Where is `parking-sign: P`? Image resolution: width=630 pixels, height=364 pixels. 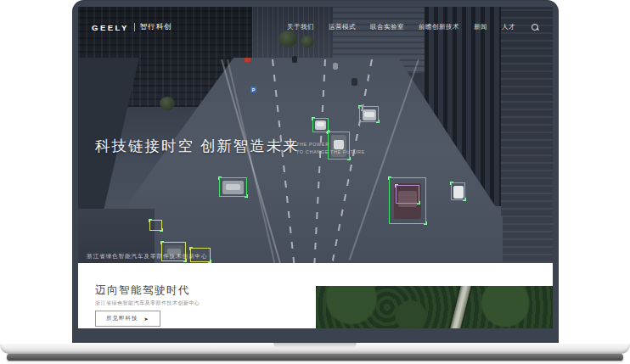 parking-sign: P is located at coordinates (253, 90).